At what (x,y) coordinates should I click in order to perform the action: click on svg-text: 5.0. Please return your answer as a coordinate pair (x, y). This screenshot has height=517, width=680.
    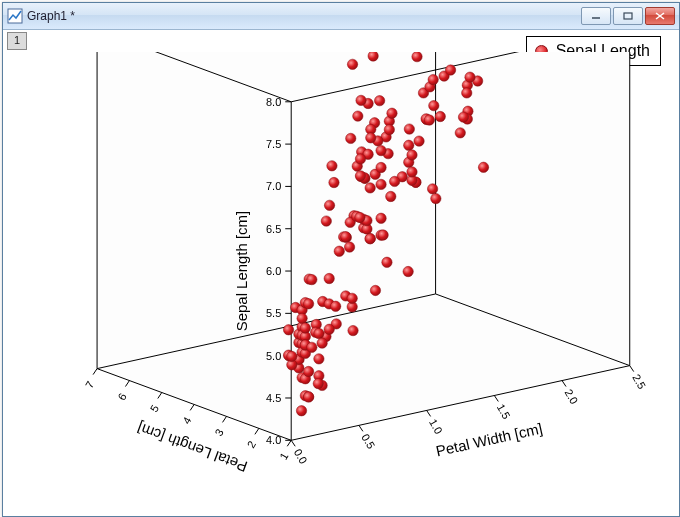
    Looking at the image, I should click on (274, 356).